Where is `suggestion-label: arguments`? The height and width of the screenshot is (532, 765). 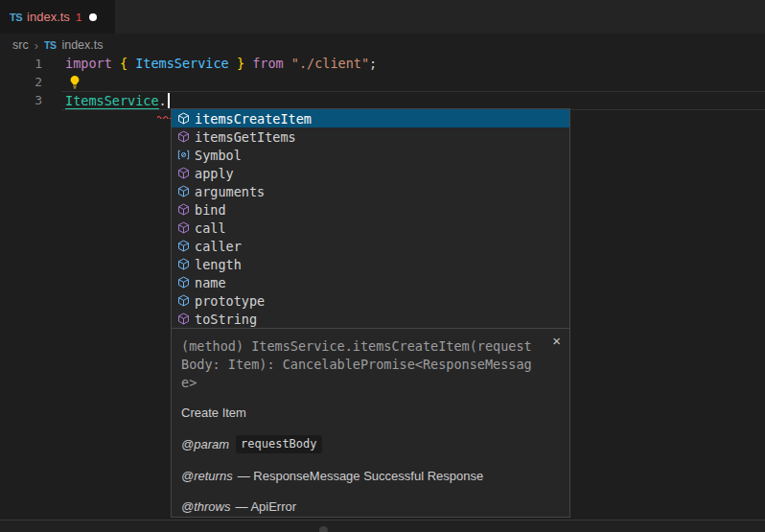
suggestion-label: arguments is located at coordinates (230, 192).